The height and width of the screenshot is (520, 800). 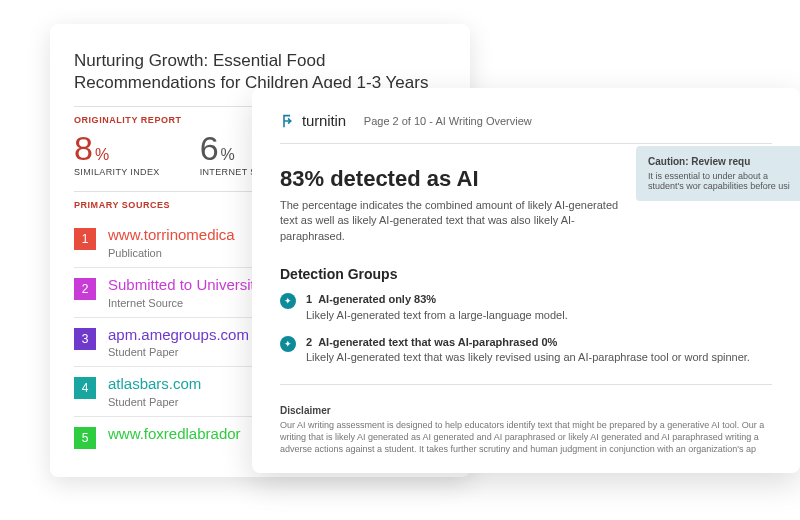 What do you see at coordinates (718, 174) in the screenshot?
I see `caution-panel: Caution: Review requ It is essential to …` at bounding box center [718, 174].